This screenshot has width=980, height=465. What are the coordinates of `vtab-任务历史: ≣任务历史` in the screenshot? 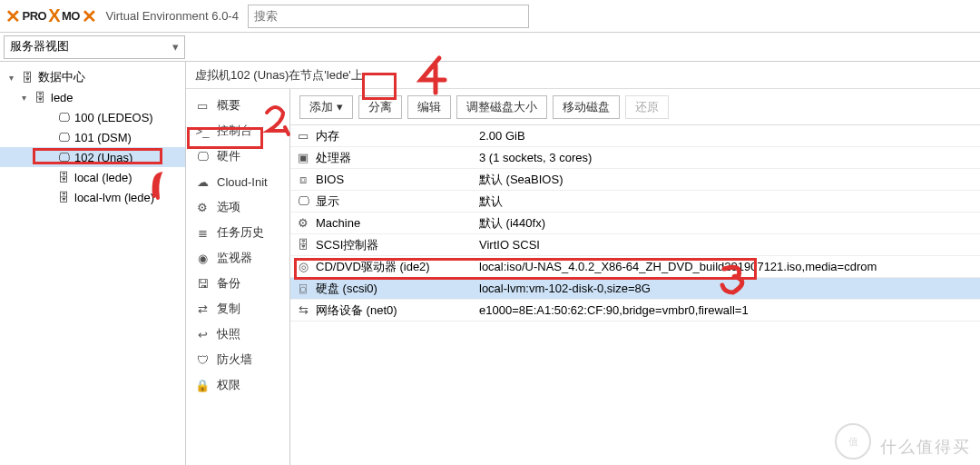 It's located at (238, 232).